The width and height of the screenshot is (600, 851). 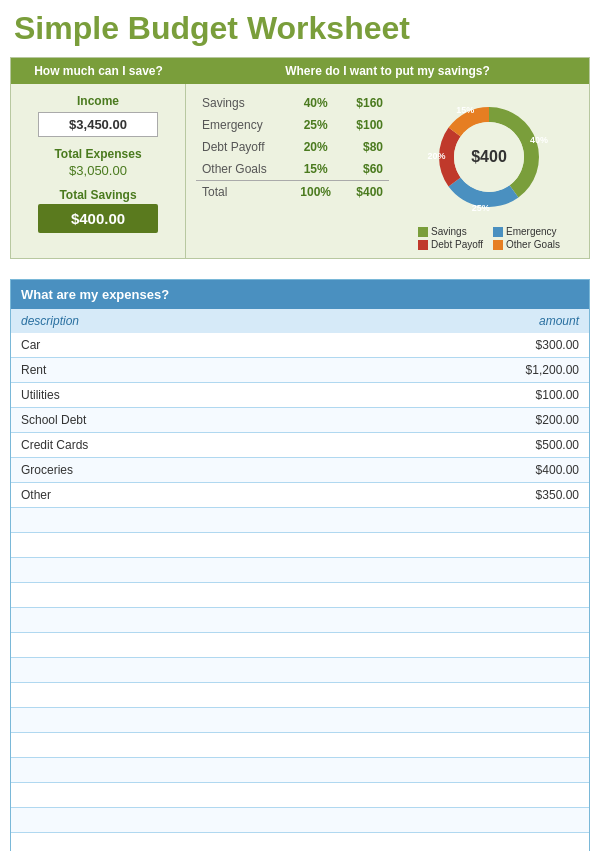 I want to click on legend-label: Savings, so click(x=449, y=232).